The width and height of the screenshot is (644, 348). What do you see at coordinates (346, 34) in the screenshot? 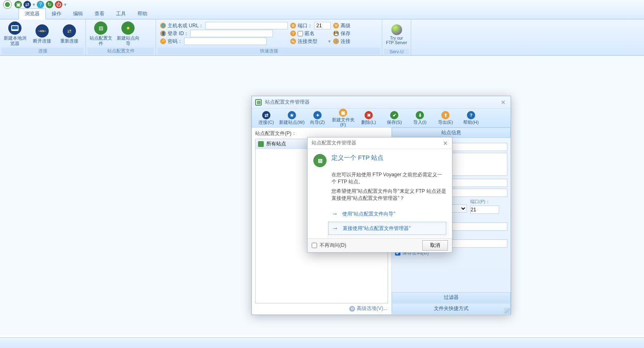
I see `save-link: 保存` at bounding box center [346, 34].